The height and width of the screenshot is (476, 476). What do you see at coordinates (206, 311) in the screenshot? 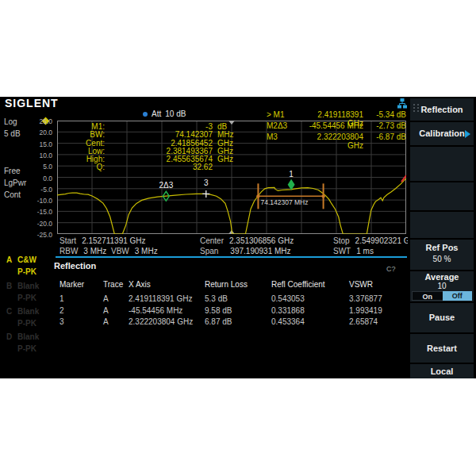
I see `table-row: 2A-45.54456 MHz9.58 dB0.3318681.993419` at bounding box center [206, 311].